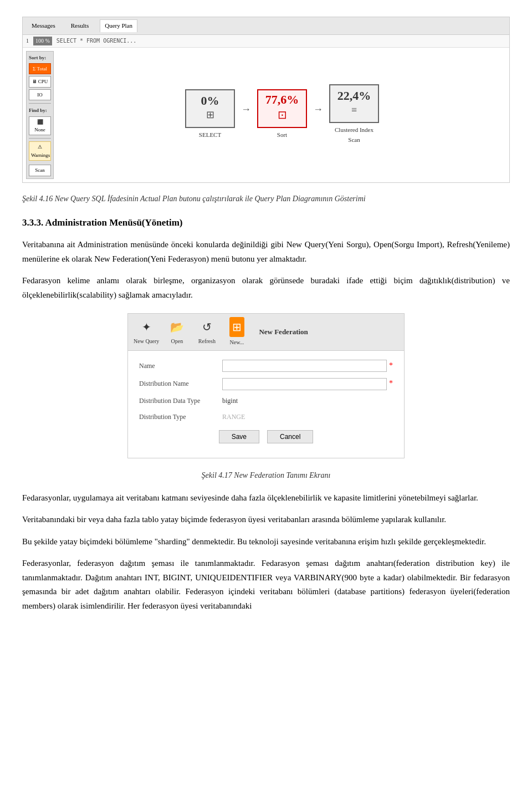  I want to click on new-label: New..., so click(237, 343).